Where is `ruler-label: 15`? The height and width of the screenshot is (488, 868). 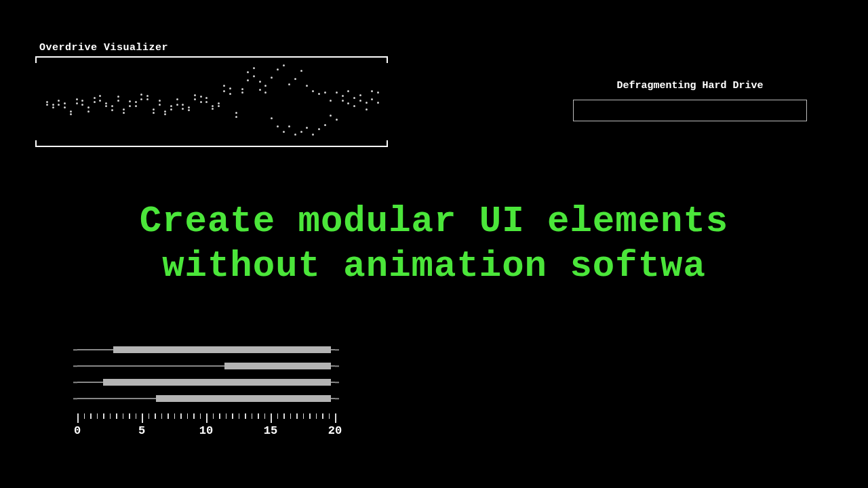 ruler-label: 15 is located at coordinates (271, 431).